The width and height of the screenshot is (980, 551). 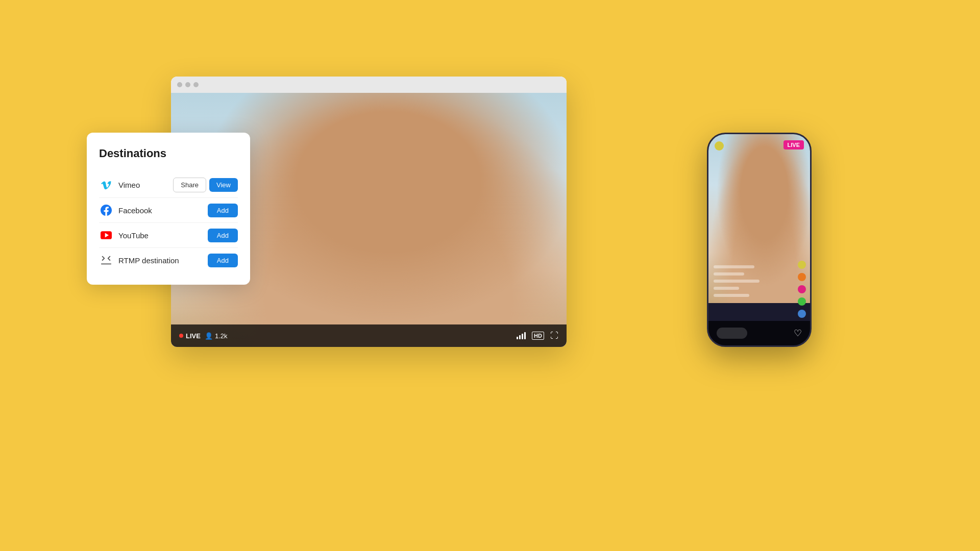 What do you see at coordinates (732, 333) in the screenshot?
I see `phone-more-button` at bounding box center [732, 333].